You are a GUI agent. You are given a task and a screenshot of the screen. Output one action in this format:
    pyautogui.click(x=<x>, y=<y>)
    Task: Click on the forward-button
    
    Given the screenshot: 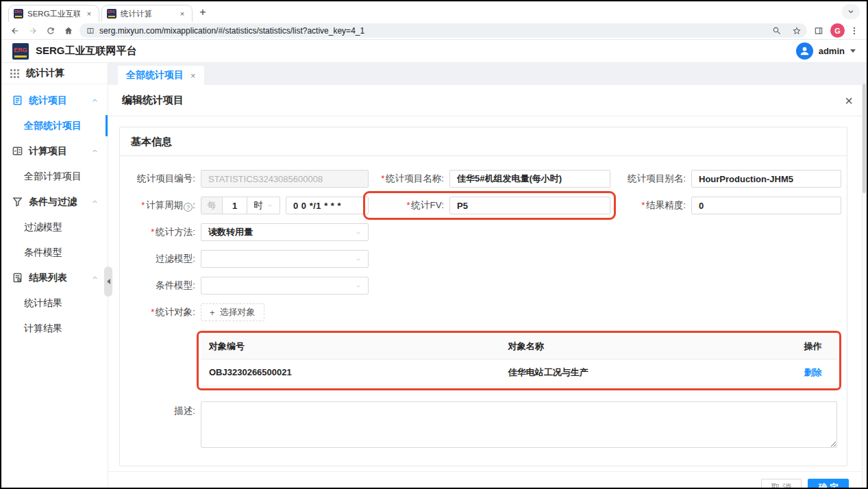 What is the action you would take?
    pyautogui.click(x=33, y=31)
    